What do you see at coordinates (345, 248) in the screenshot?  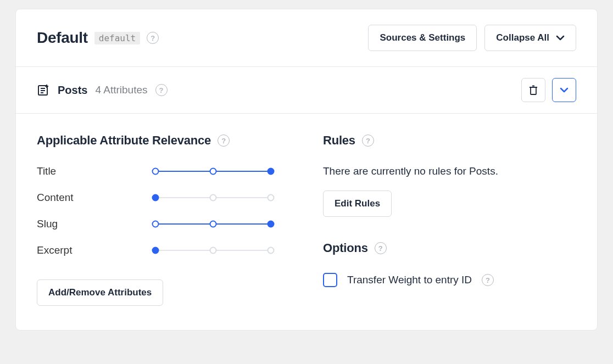 I see `options-heading: Options` at bounding box center [345, 248].